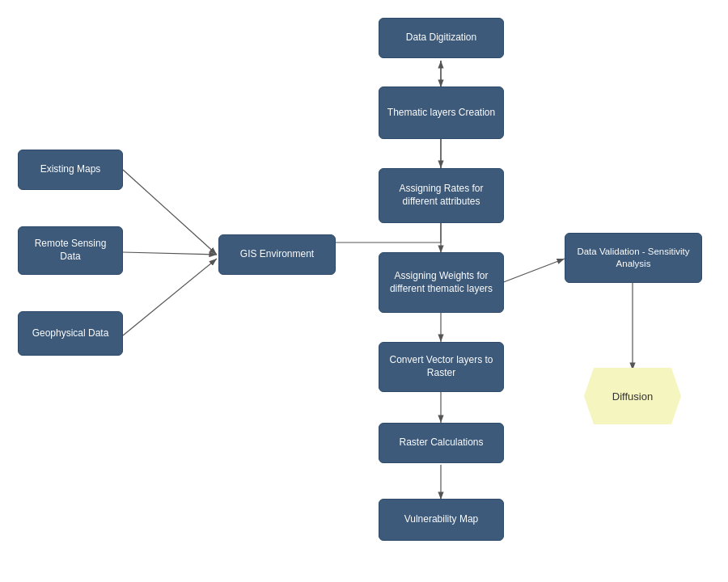  I want to click on diffusion-box: Diffusion, so click(633, 396).